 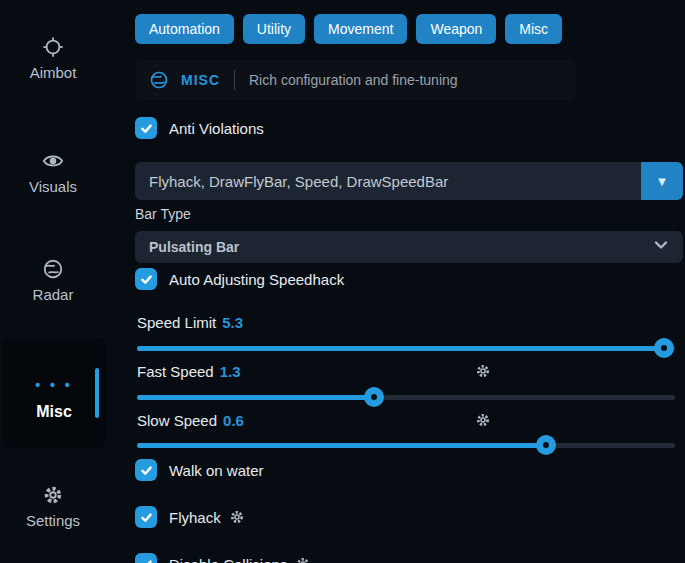 I want to click on triangle-down-icon: ▼, so click(x=662, y=182).